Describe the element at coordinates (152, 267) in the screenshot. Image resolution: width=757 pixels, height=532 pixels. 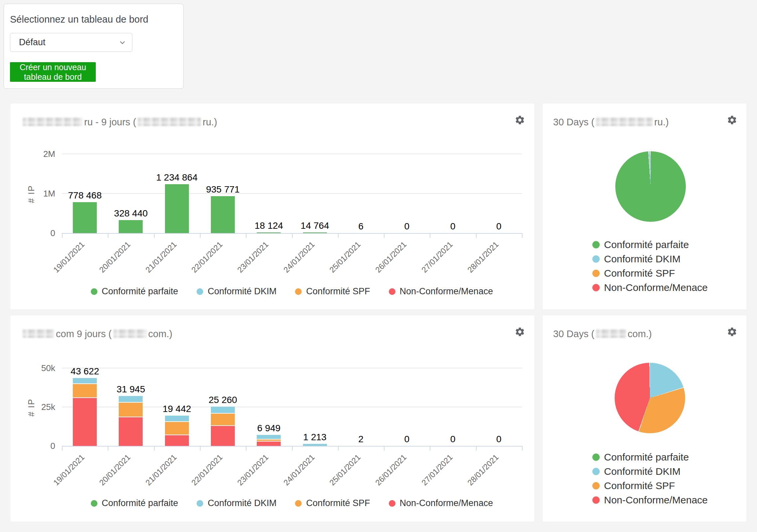
I see `x-axis-date-label: 21/01/2021` at that location.